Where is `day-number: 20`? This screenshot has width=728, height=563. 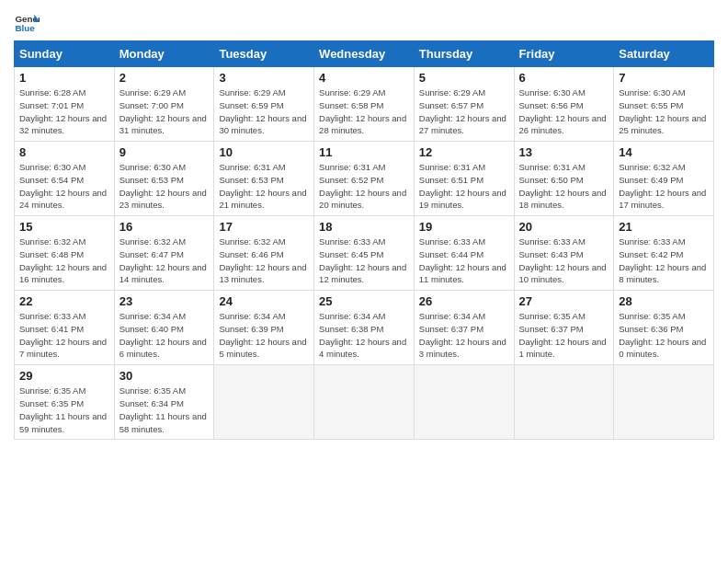 day-number: 20 is located at coordinates (564, 226).